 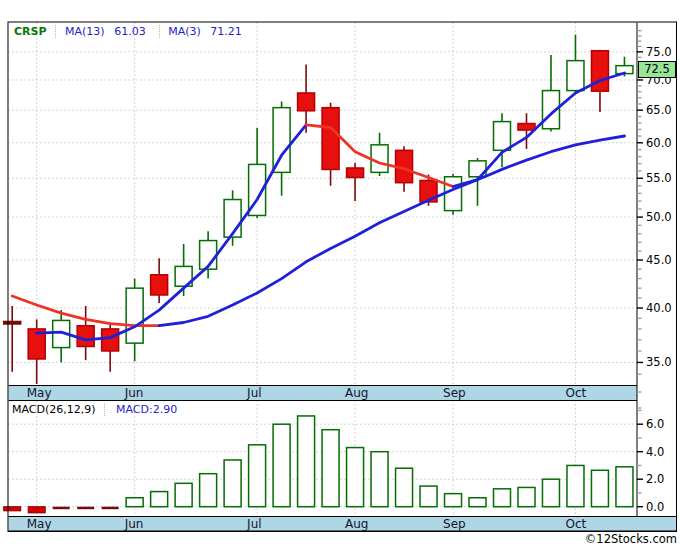 I want to click on macd-settings-label: MACD(26,12,9), so click(x=58, y=410).